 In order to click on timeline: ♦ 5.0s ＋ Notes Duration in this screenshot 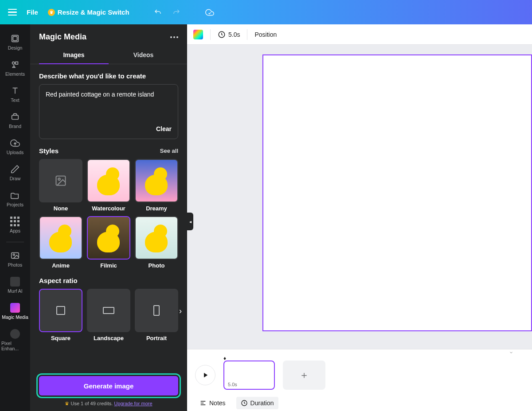, I will do `click(360, 380)`.